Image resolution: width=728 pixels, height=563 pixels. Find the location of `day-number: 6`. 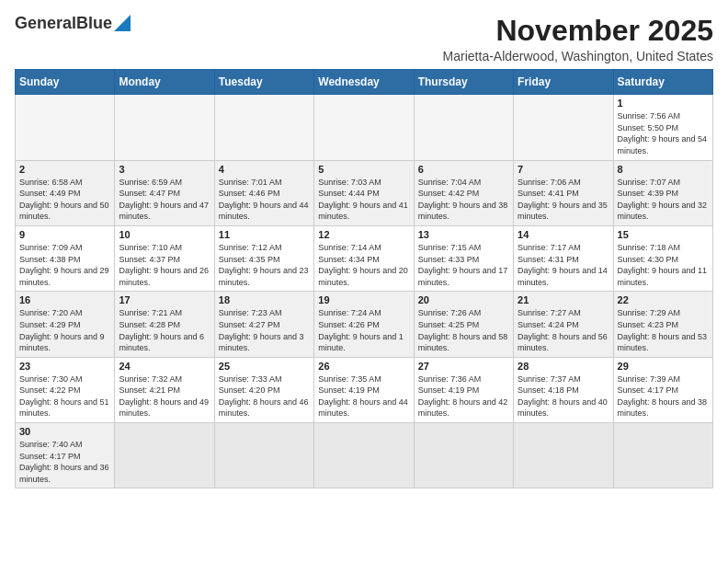

day-number: 6 is located at coordinates (463, 169).